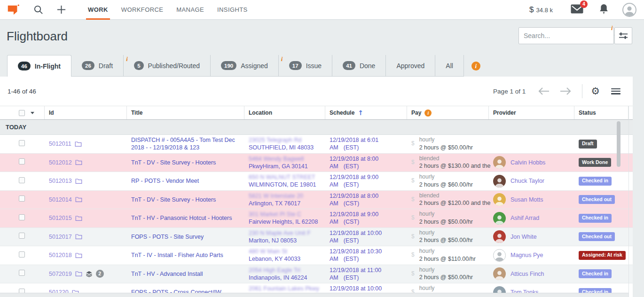 The height and width of the screenshot is (297, 644). Describe the element at coordinates (584, 4) in the screenshot. I see `messages-count-badge: 4` at that location.